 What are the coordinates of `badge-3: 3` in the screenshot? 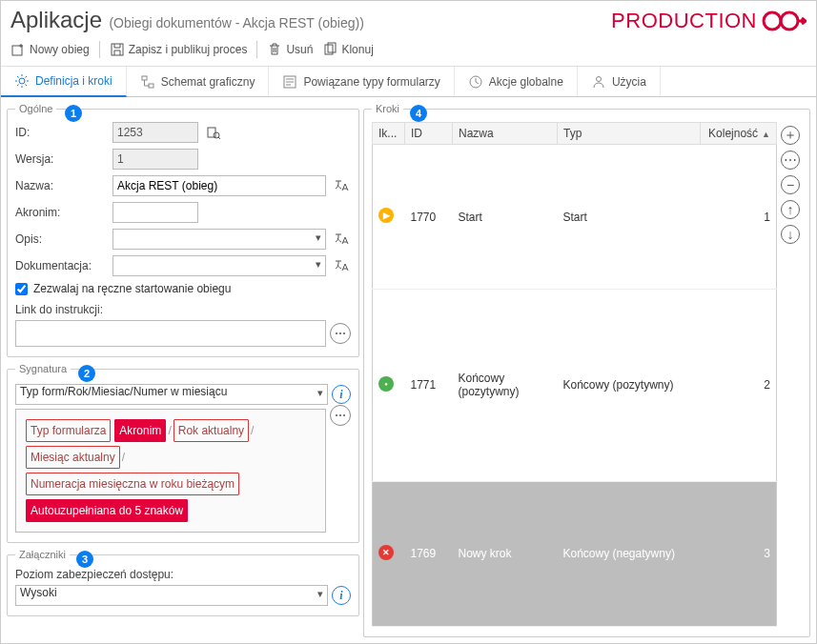 It's located at (85, 559).